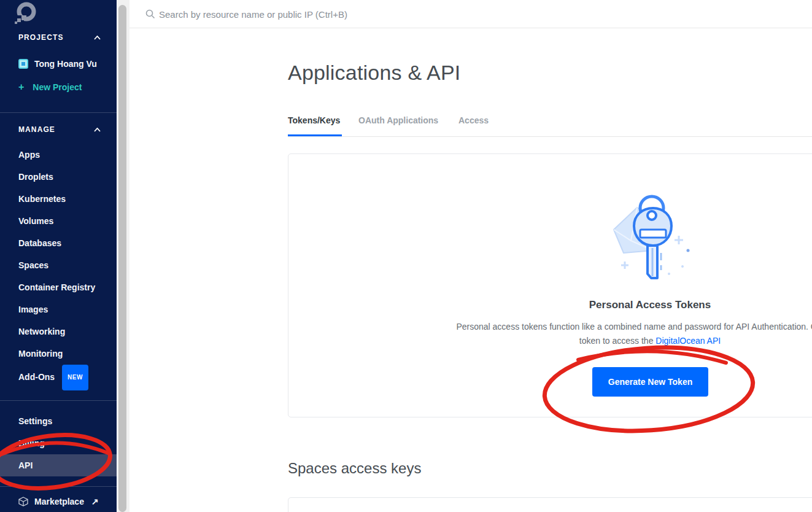  Describe the element at coordinates (123, 256) in the screenshot. I see `scrollbar-track` at that location.